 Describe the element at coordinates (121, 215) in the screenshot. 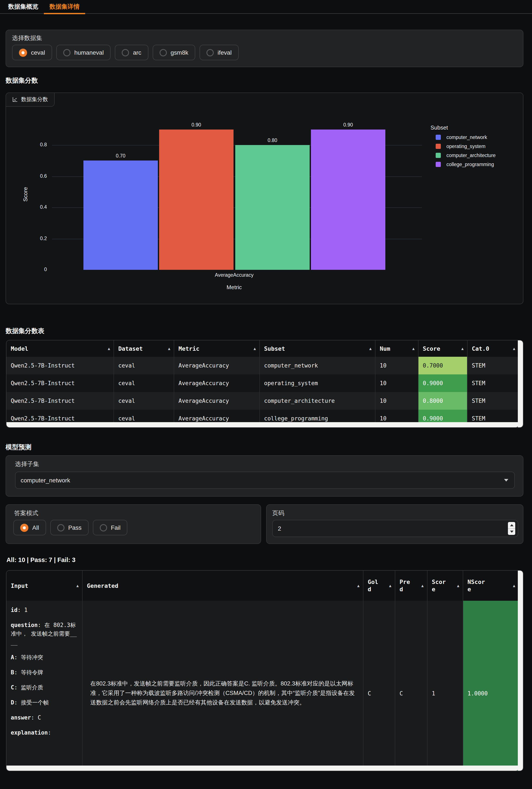

I see `bar-computer_network` at that location.